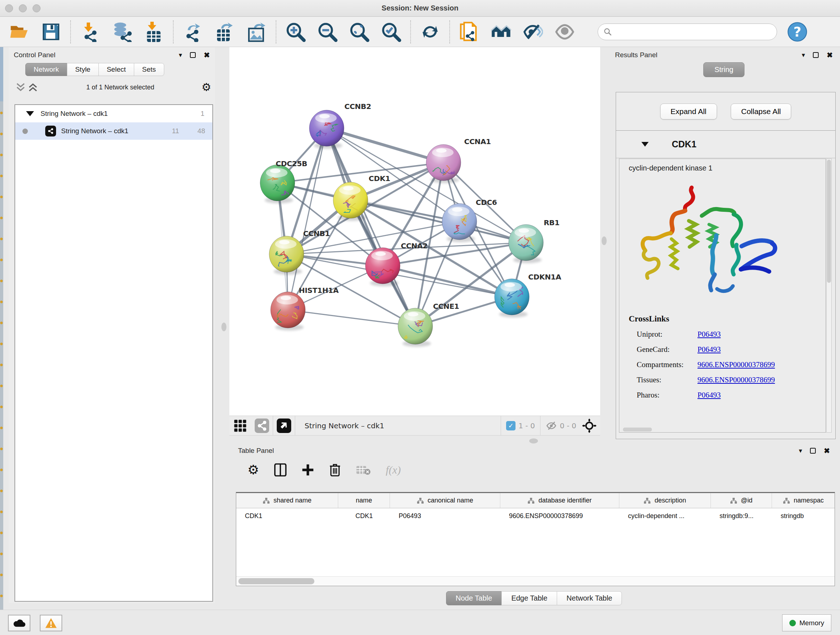 This screenshot has height=635, width=840. What do you see at coordinates (51, 32) in the screenshot?
I see `save-icon` at bounding box center [51, 32].